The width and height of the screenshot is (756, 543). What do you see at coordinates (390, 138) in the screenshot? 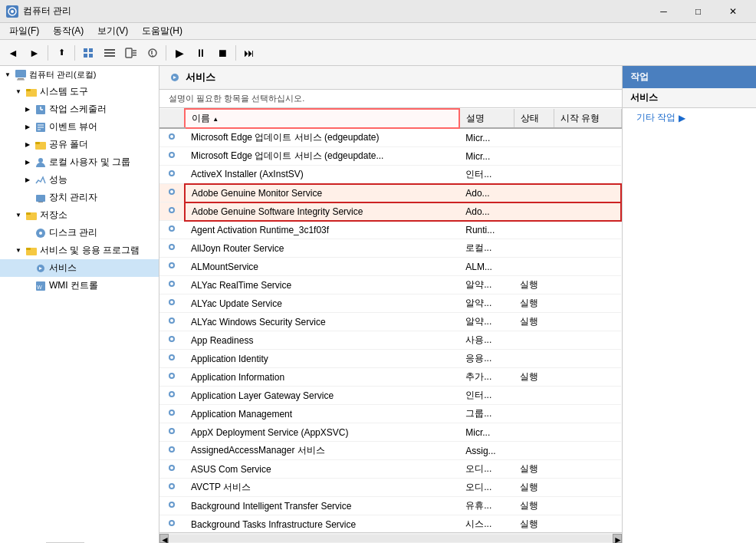
I see `table-row: Microsoft Edge 업데이트 서비스 (edgeupdate)Micr…` at bounding box center [390, 138].